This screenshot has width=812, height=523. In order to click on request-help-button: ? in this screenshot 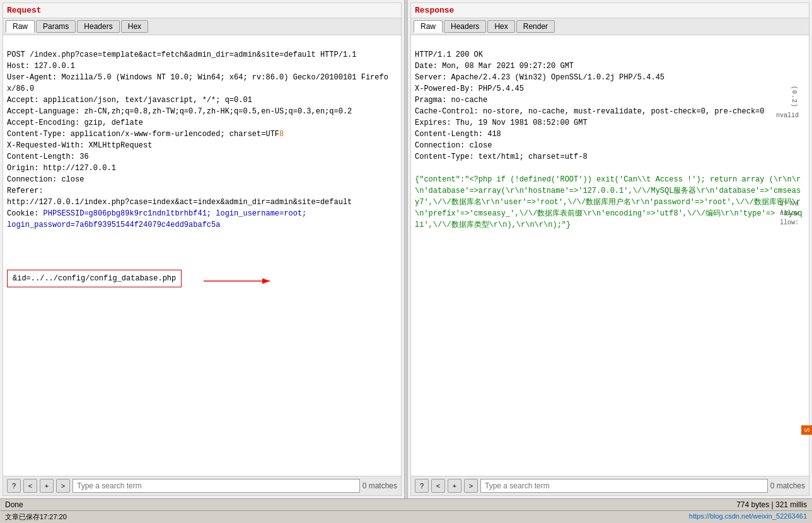, I will do `click(14, 486)`.